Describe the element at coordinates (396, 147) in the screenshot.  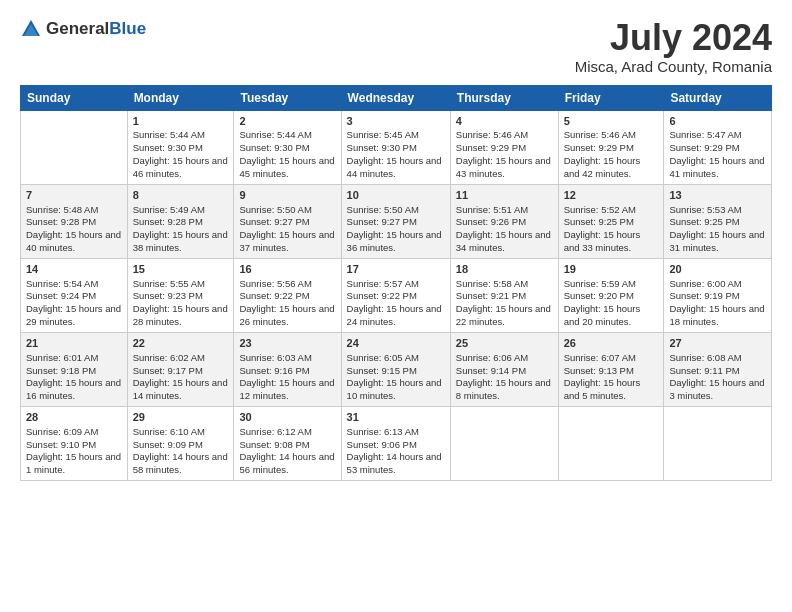
I see `calendar-week-row: 1Sunrise: 5:44 AMSunset: 9:30 PMDaylight…` at that location.